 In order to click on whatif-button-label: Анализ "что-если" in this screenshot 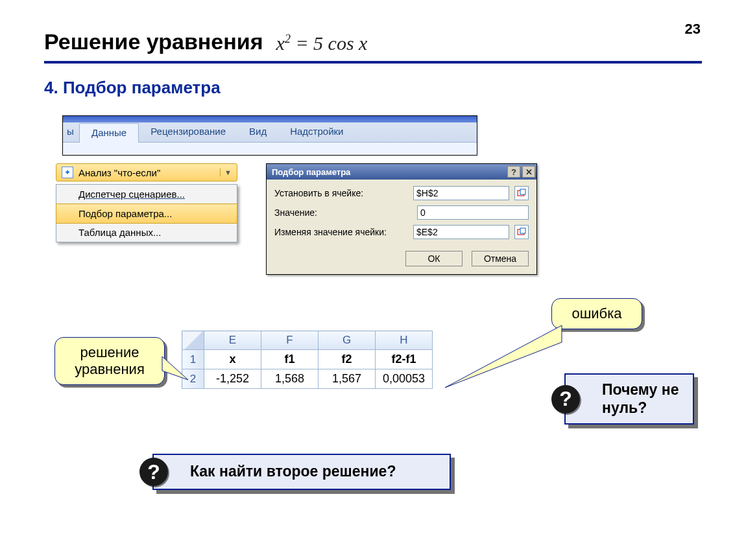, I will do `click(119, 172)`.